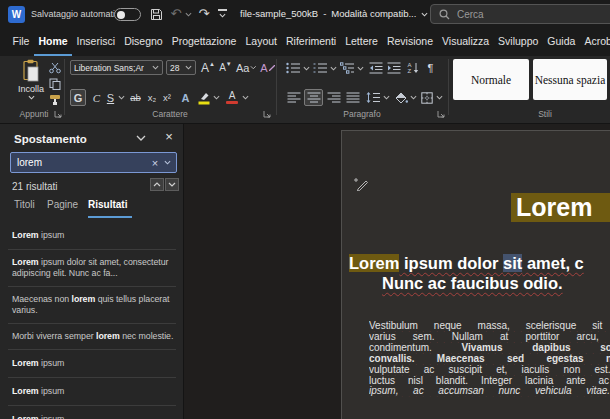 Image resolution: width=610 pixels, height=419 pixels. Describe the element at coordinates (246, 68) in the screenshot. I see `change-case-button: Aa` at that location.